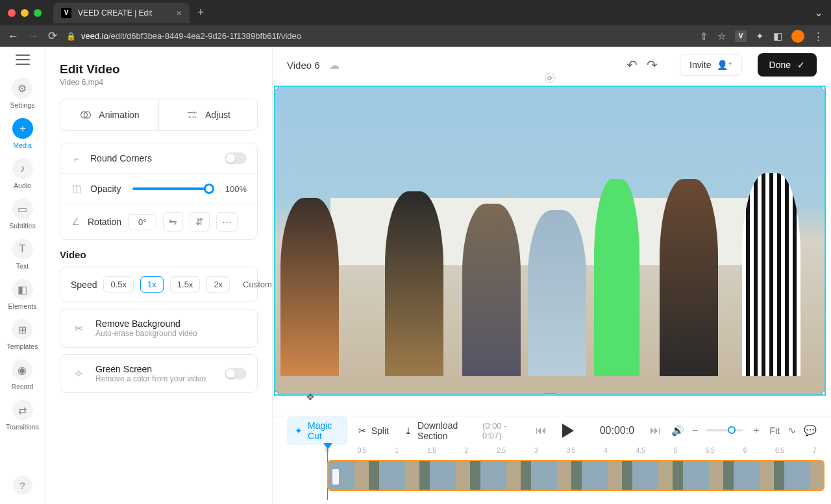 This screenshot has height=504, width=831. Describe the element at coordinates (741, 36) in the screenshot. I see `extension-badge: V` at that location.